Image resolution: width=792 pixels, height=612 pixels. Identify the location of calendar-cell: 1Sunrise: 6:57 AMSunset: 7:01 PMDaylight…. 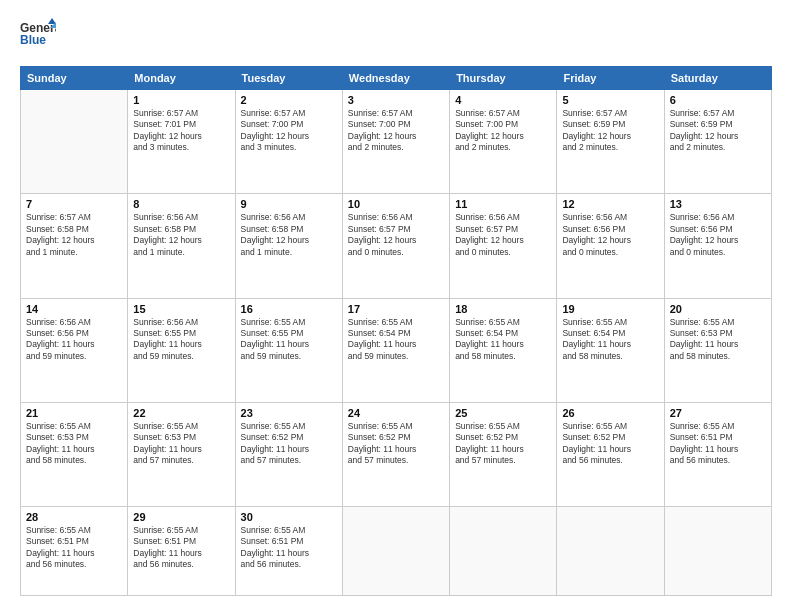
(182, 142).